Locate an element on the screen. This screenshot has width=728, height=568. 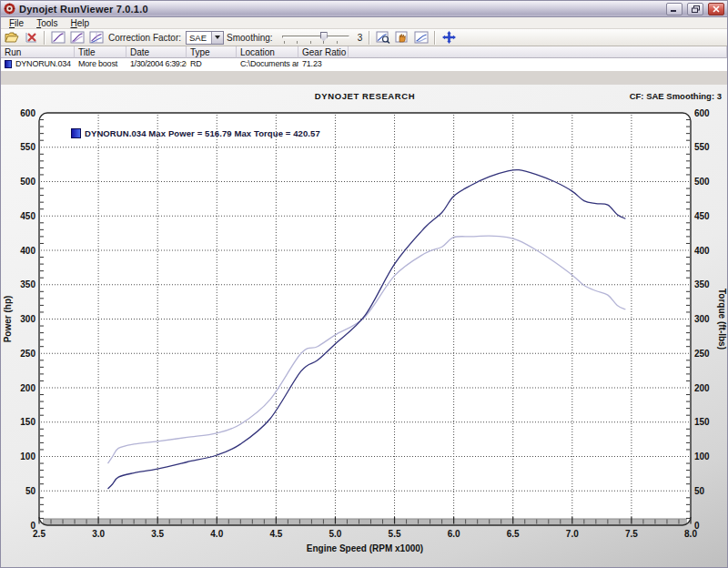
svg-text: 2.5 is located at coordinates (39, 533).